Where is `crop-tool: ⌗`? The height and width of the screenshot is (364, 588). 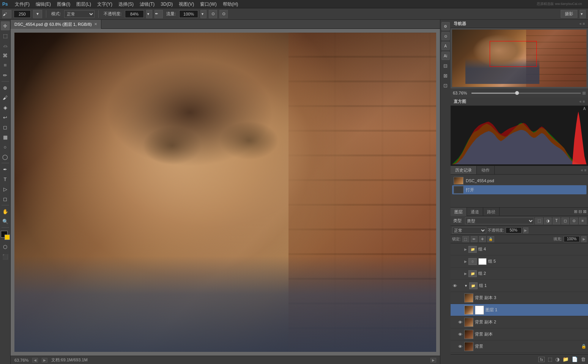 crop-tool: ⌗ is located at coordinates (5, 65).